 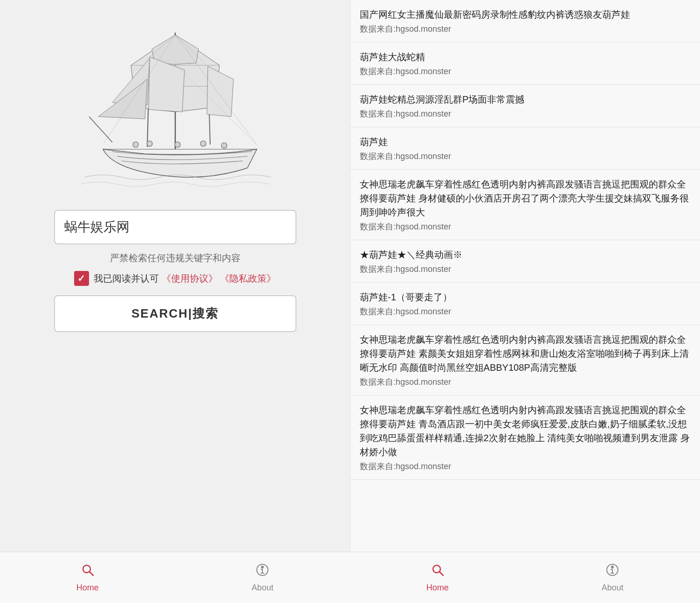 What do you see at coordinates (185, 279) in the screenshot?
I see `agreement-text: 我已阅读并认可 《使用协议》 《隐私政策》` at bounding box center [185, 279].